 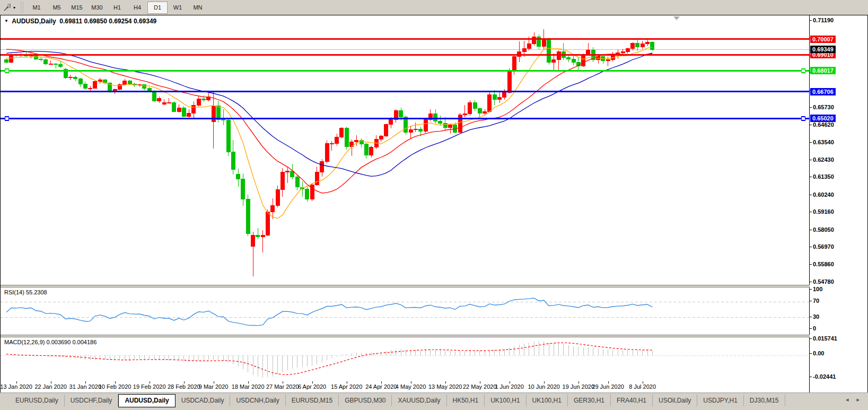 What do you see at coordinates (677, 18) in the screenshot?
I see `chart-shift-marker-icon` at bounding box center [677, 18].